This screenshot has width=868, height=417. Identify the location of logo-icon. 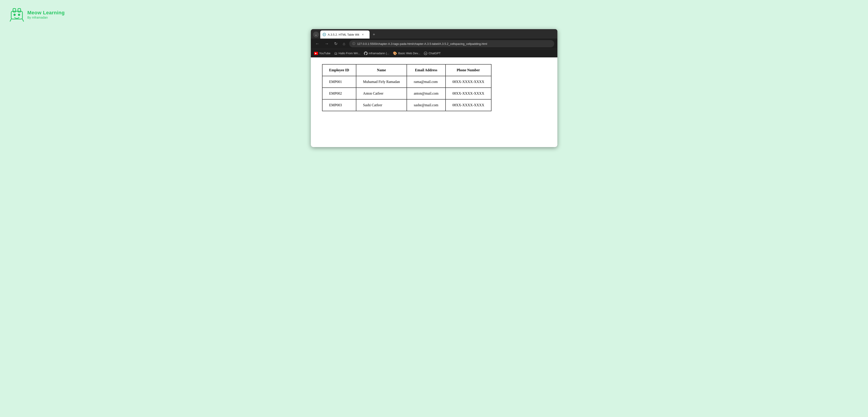
(17, 15).